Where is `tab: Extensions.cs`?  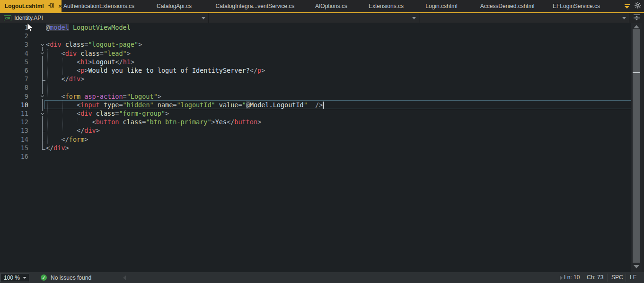 tab: Extensions.cs is located at coordinates (386, 6).